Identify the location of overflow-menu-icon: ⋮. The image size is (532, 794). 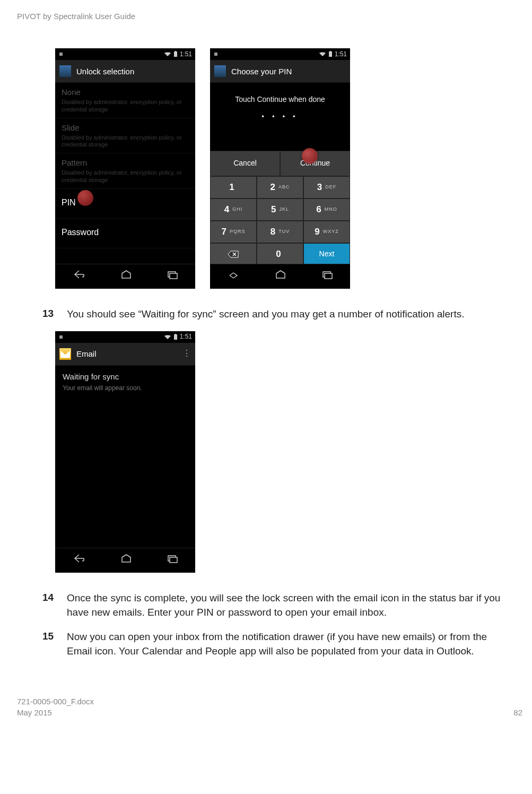
(187, 353).